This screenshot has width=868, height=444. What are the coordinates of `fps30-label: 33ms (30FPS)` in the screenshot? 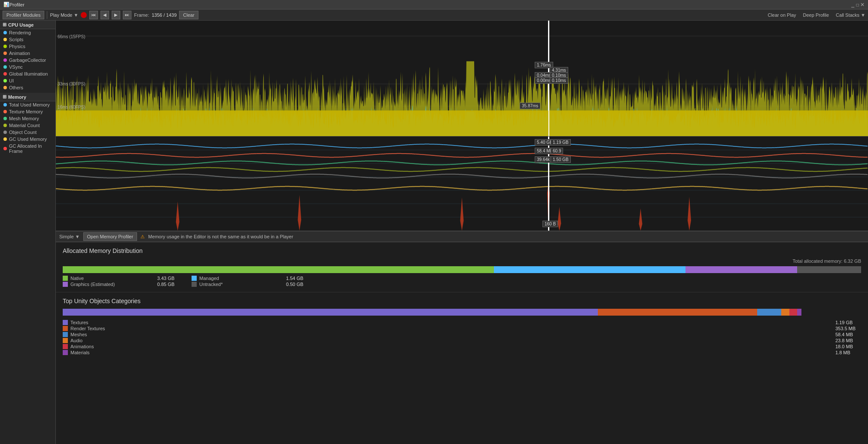 It's located at (71, 84).